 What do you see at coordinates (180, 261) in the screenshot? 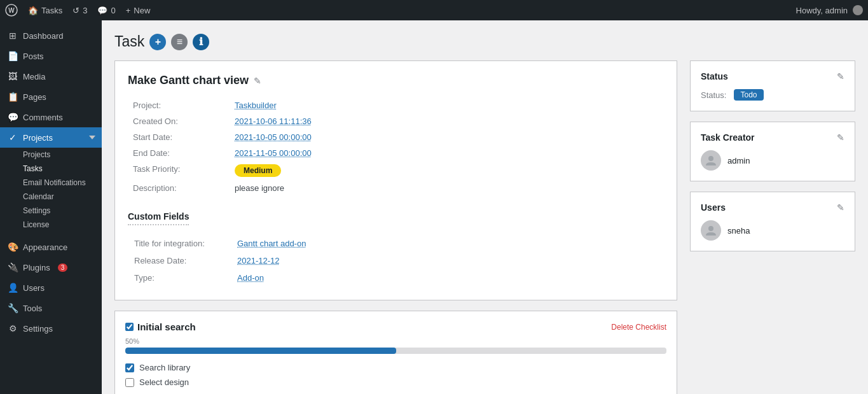
I see `release-date-label: Release Date:` at bounding box center [180, 261].